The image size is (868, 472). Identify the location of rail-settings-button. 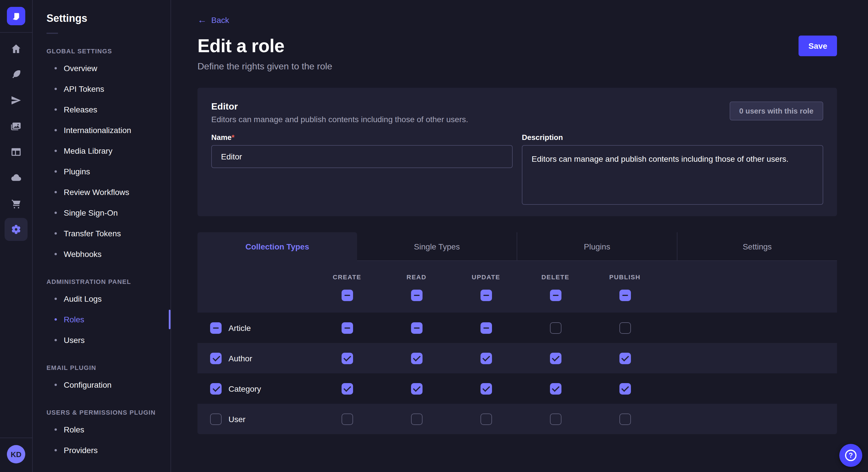
(16, 229).